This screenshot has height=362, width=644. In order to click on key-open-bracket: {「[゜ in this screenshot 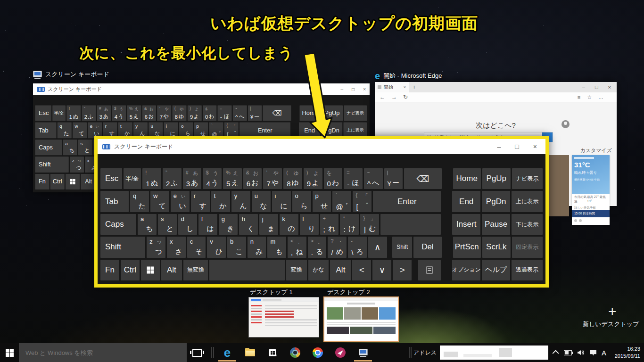, I will do `click(362, 201)`.